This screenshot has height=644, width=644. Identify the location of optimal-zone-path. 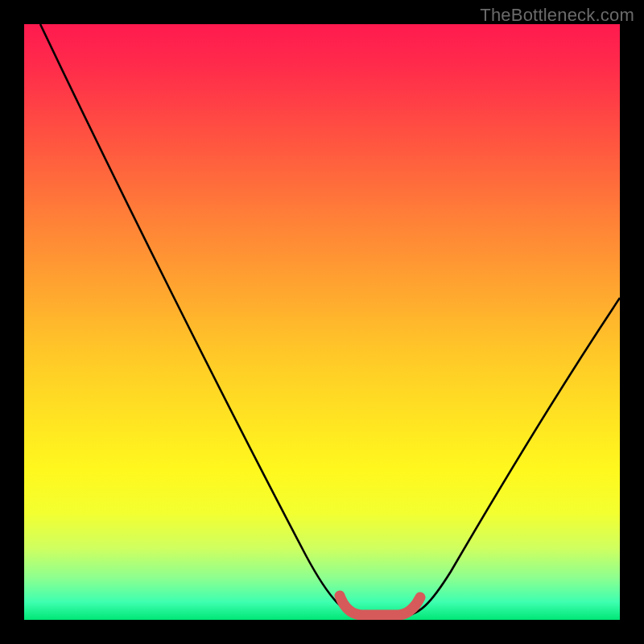
(380, 605).